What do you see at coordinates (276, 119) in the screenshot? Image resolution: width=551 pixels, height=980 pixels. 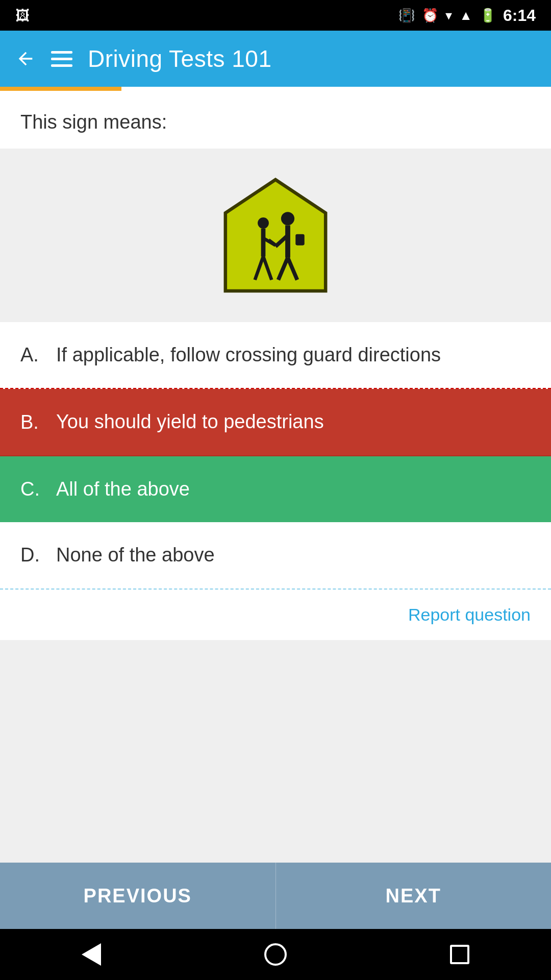 I see `question-label: This sign means:` at bounding box center [276, 119].